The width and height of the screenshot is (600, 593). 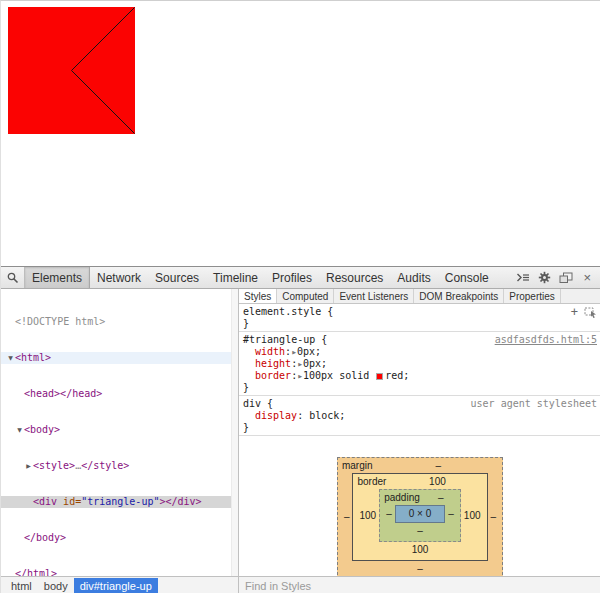 I want to click on tree-row-triangle-div: <div id="triangle-up"></div>, so click(x=116, y=502).